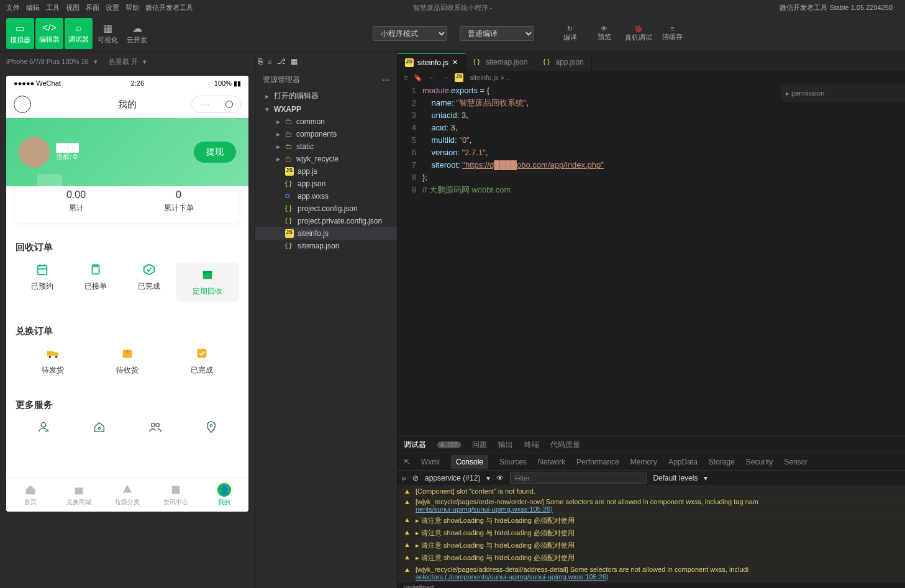 The image size is (905, 588). Describe the element at coordinates (455, 62) in the screenshot. I see `close-icon: ✕` at that location.